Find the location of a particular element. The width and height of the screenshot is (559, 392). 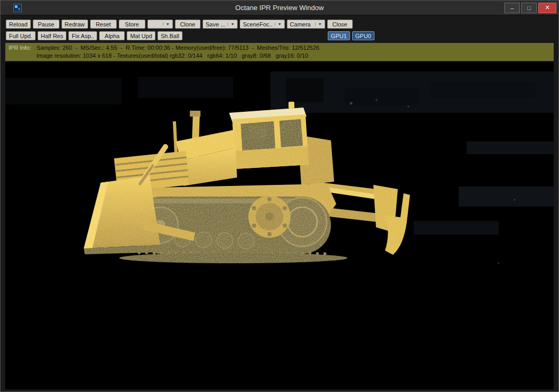

app-icon-glyph is located at coordinates (18, 8).